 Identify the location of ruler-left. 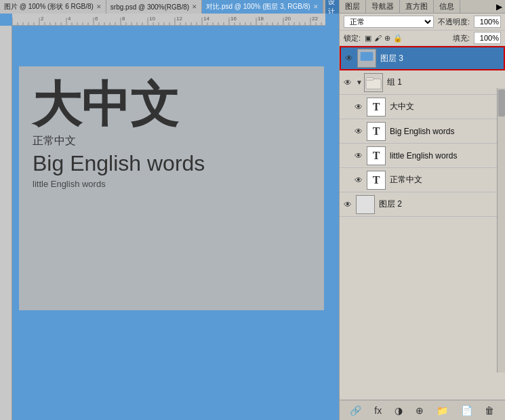
(6, 223).